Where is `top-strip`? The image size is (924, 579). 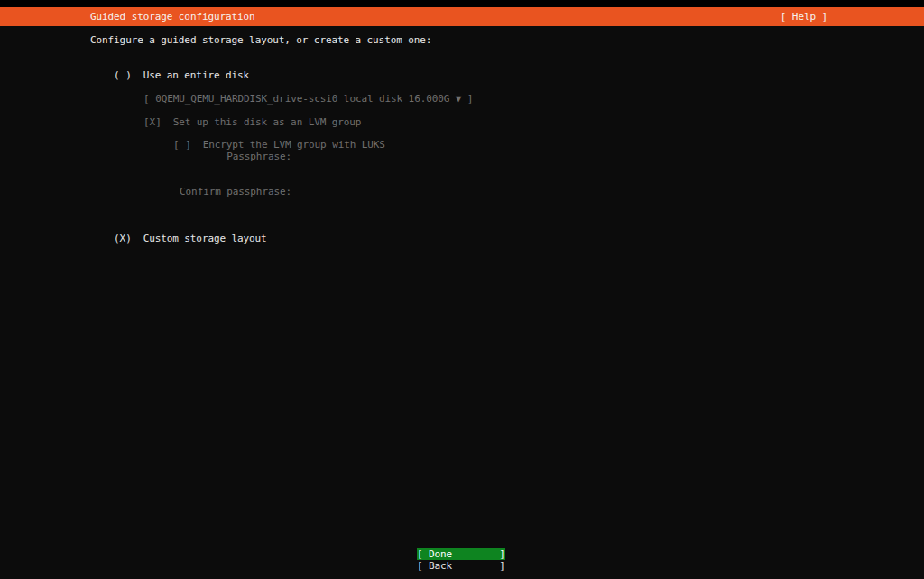
top-strip is located at coordinates (462, 4).